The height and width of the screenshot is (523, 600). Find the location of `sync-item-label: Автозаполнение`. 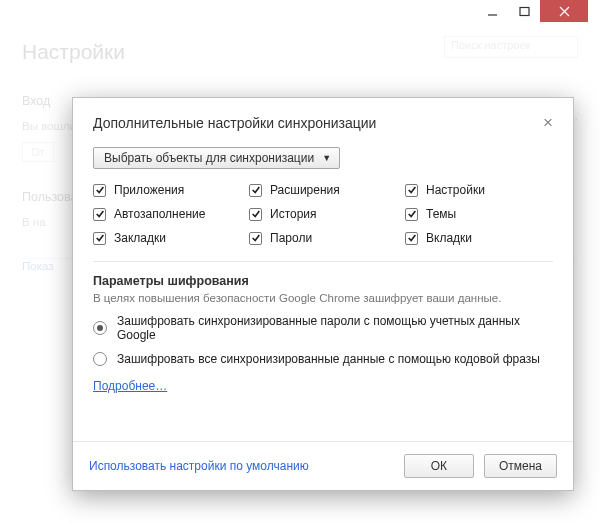

sync-item-label: Автозаполнение is located at coordinates (160, 214).